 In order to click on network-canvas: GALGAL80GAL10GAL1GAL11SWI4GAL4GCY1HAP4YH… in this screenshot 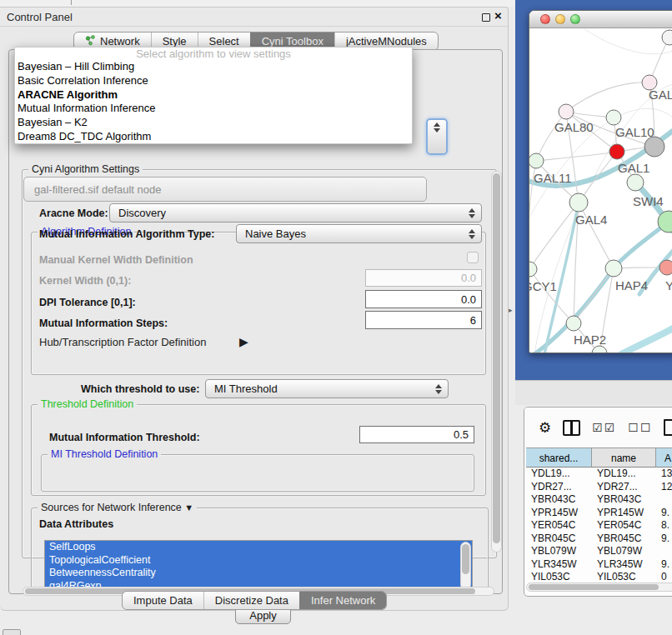, I will do `click(600, 191)`.